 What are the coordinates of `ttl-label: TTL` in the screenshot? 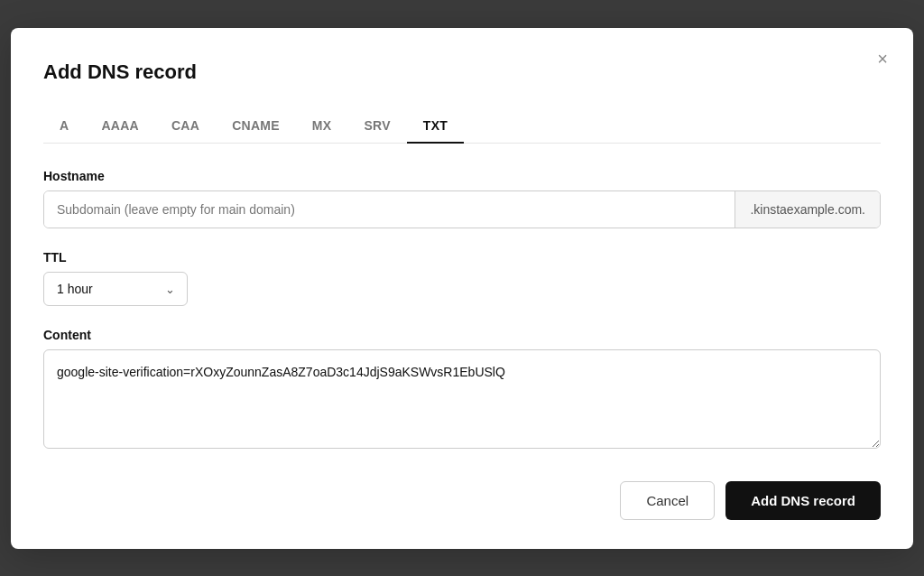 It's located at (462, 257).